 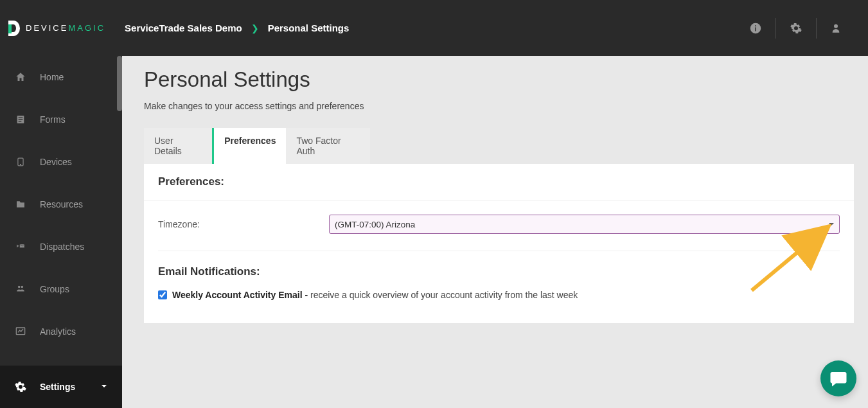 What do you see at coordinates (66, 28) in the screenshot?
I see `brand-text: DEVICEMAGIC` at bounding box center [66, 28].